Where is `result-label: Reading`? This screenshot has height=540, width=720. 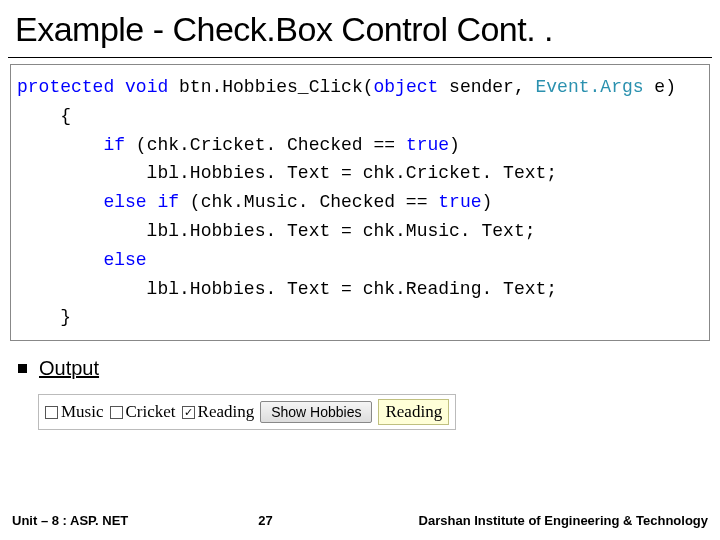
result-label: Reading is located at coordinates (414, 412).